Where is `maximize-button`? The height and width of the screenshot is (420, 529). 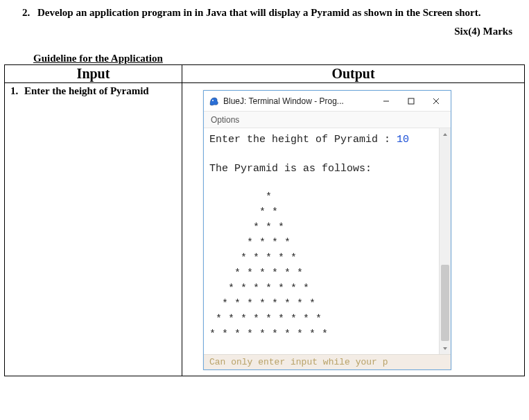
maximize-button is located at coordinates (411, 101).